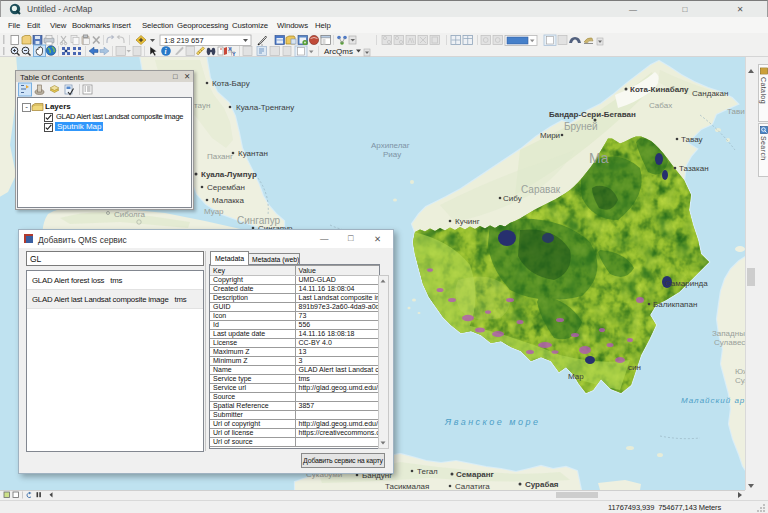  I want to click on svg-text: Тавау, so click(692, 140).